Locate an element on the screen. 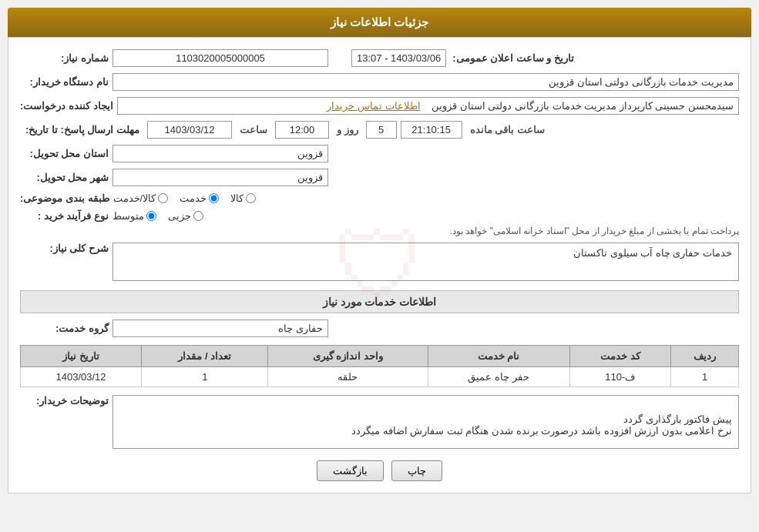 The image size is (759, 532). contact-info-link: اطلاعات تماس خریدار is located at coordinates (373, 106).